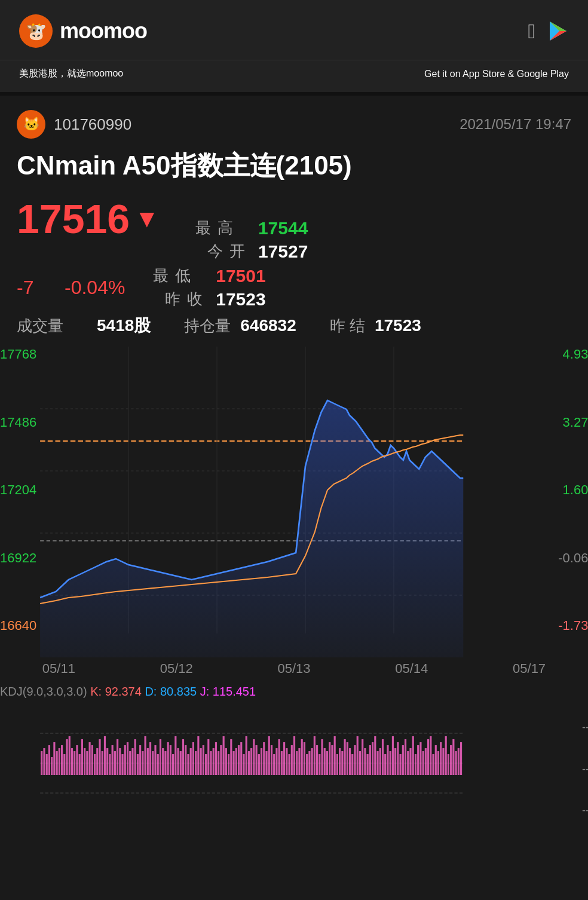 Image resolution: width=588 pixels, height=900 pixels. What do you see at coordinates (294, 763) in the screenshot?
I see `chart-sub: ----- ----- -----` at bounding box center [294, 763].